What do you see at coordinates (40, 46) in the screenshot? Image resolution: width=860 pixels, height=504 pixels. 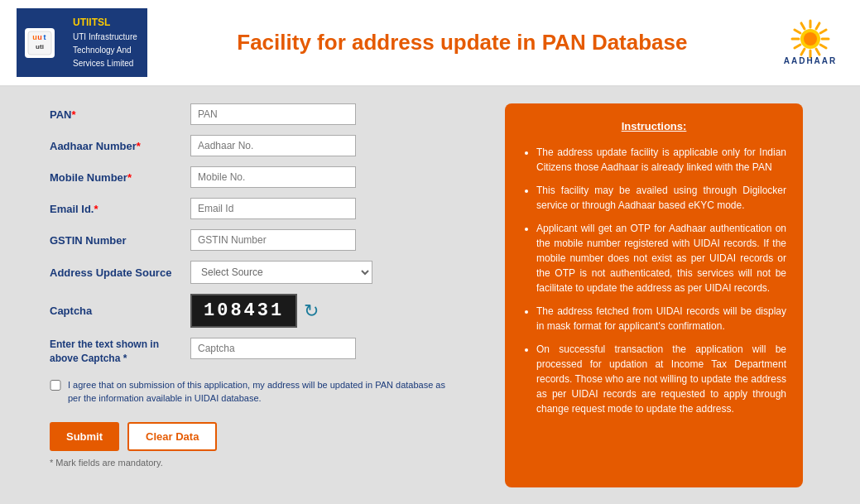 I see `svg-text: uti` at bounding box center [40, 46].